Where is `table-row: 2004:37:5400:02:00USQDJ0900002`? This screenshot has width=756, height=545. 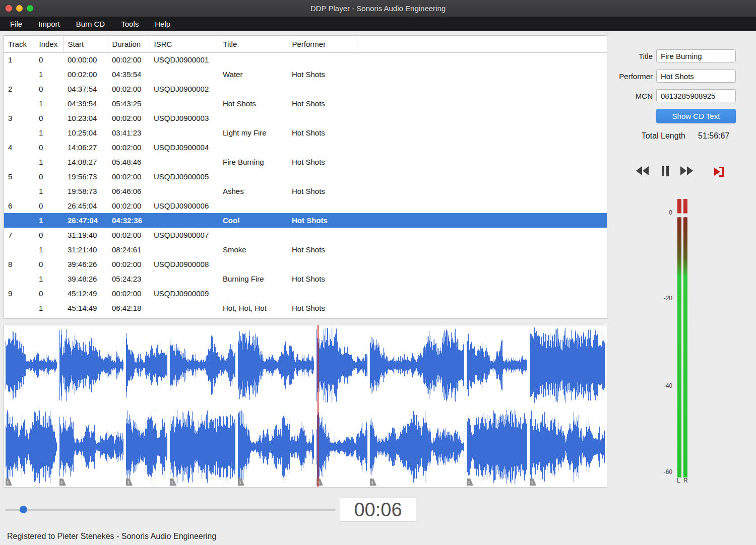
table-row: 2004:37:5400:02:00USQDJ0900002 is located at coordinates (305, 89).